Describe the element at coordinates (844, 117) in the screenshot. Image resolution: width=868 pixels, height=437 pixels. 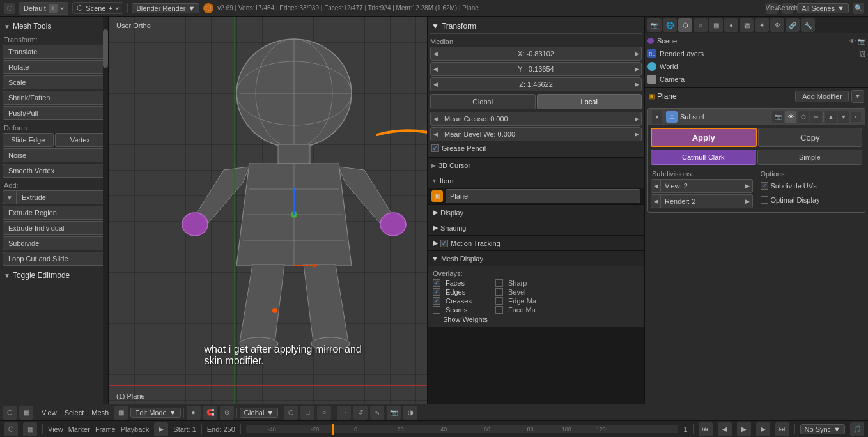
I see `subsurf-down-icon: ▼` at that location.